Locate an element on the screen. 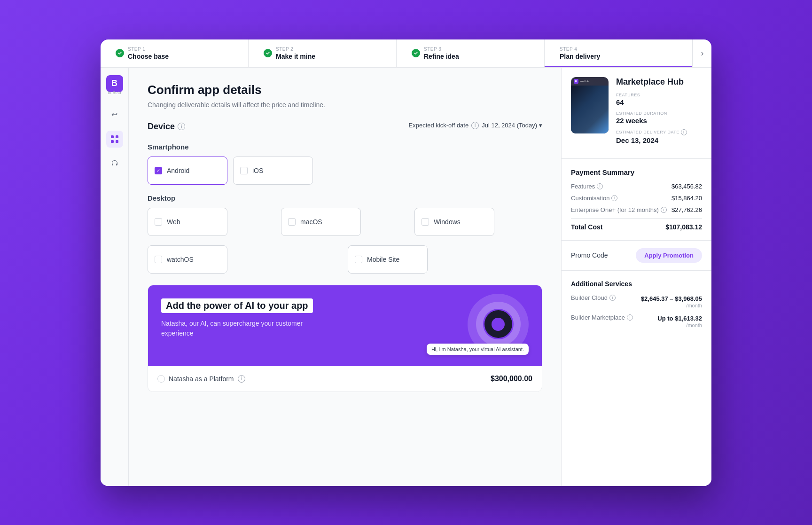  sidebar: B In Beta ↩ is located at coordinates (115, 277).